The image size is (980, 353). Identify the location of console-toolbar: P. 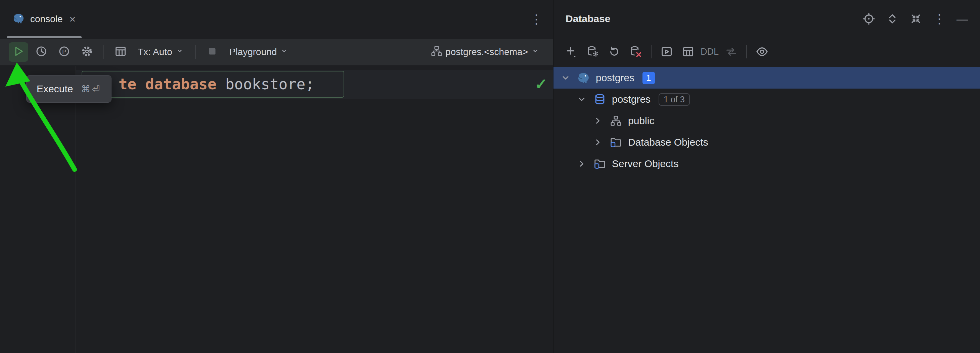
(276, 52).